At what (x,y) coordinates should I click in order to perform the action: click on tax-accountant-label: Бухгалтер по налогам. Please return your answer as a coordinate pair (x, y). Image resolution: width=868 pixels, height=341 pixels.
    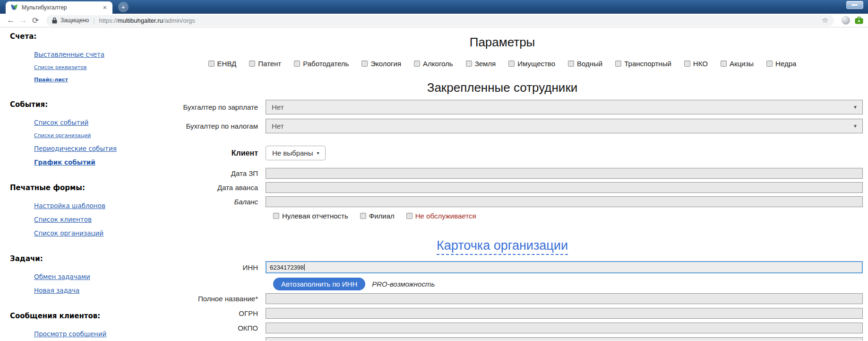
    Looking at the image, I should click on (204, 126).